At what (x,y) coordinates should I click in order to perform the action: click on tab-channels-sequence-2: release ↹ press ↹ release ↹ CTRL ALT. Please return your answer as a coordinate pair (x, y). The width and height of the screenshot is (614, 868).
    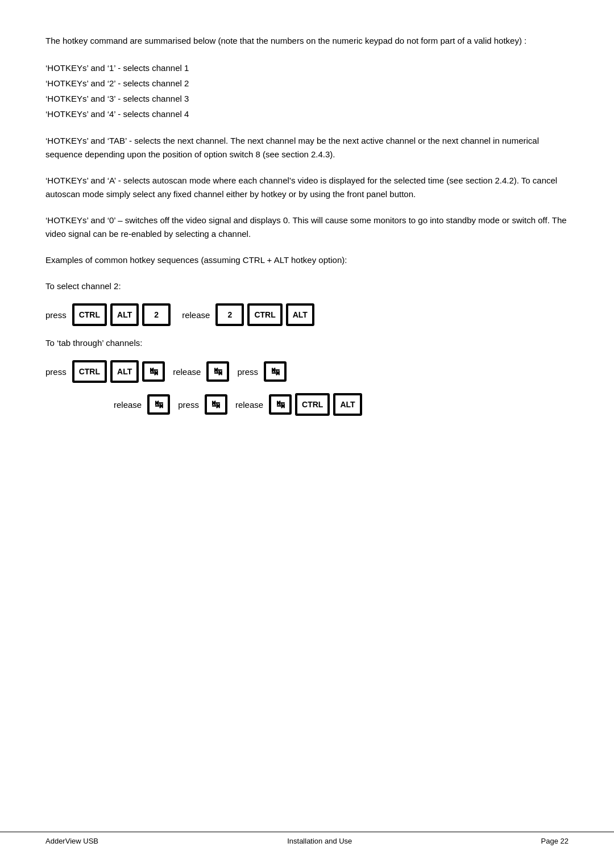
    Looking at the image, I should click on (341, 404).